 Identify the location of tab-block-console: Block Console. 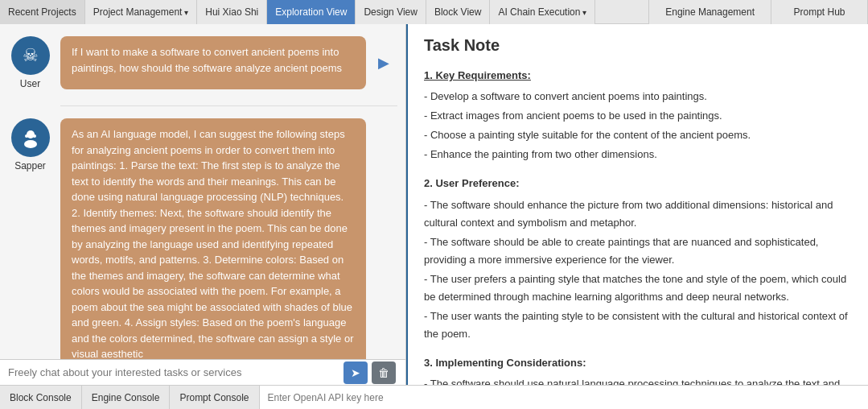
(41, 398).